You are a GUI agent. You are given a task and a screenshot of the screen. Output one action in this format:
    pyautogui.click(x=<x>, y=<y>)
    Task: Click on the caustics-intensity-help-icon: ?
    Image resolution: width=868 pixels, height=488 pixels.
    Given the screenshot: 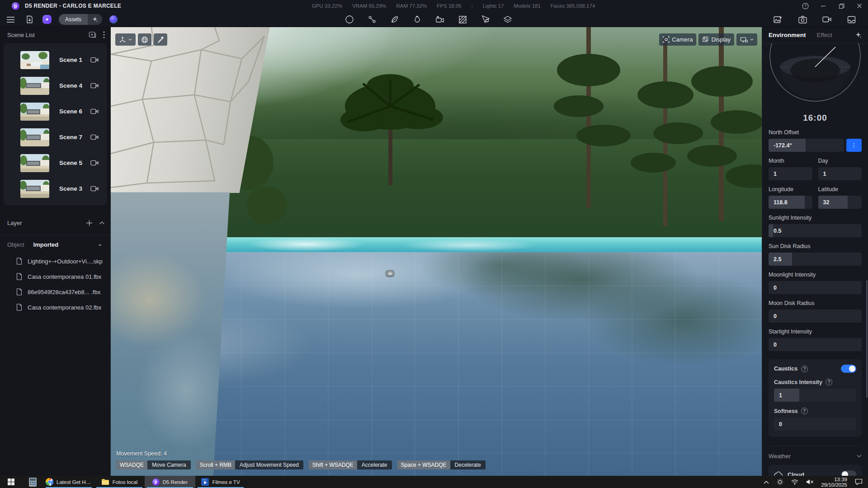 What is the action you would take?
    pyautogui.click(x=829, y=382)
    